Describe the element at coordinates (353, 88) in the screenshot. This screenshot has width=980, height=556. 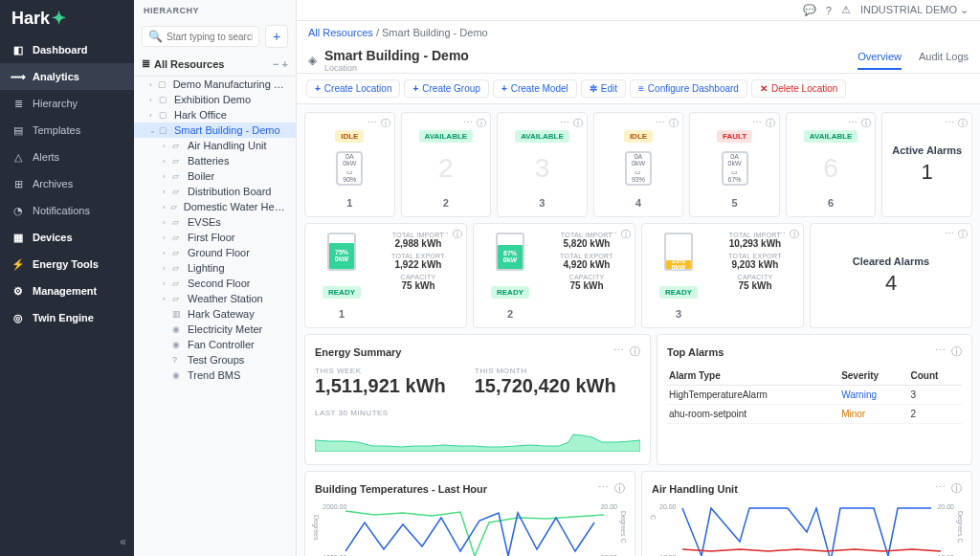
I see `action-create-location: +Create Location` at that location.